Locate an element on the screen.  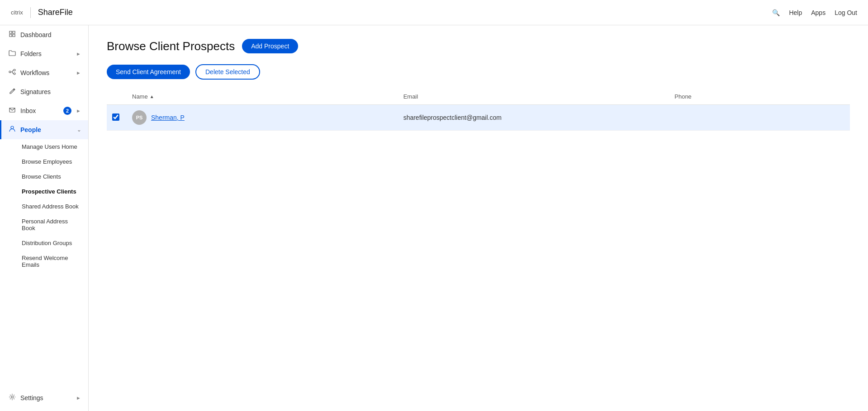
row-checkbox-cell is located at coordinates (117, 118).